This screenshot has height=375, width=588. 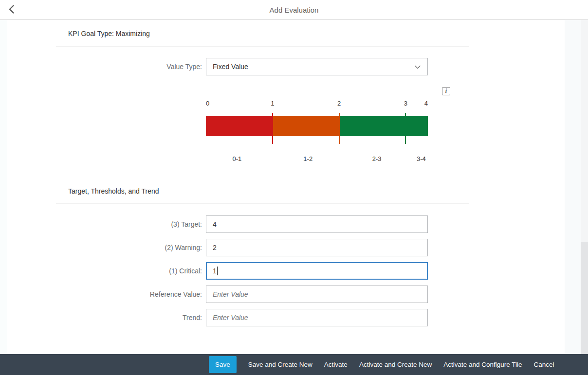 What do you see at coordinates (215, 271) in the screenshot?
I see `critical-value: 1` at bounding box center [215, 271].